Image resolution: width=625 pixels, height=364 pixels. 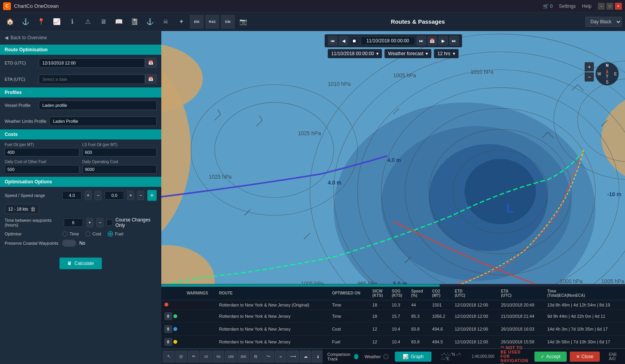 What do you see at coordinates (42, 169) in the screenshot?
I see `daily-cost-input` at bounding box center [42, 169].